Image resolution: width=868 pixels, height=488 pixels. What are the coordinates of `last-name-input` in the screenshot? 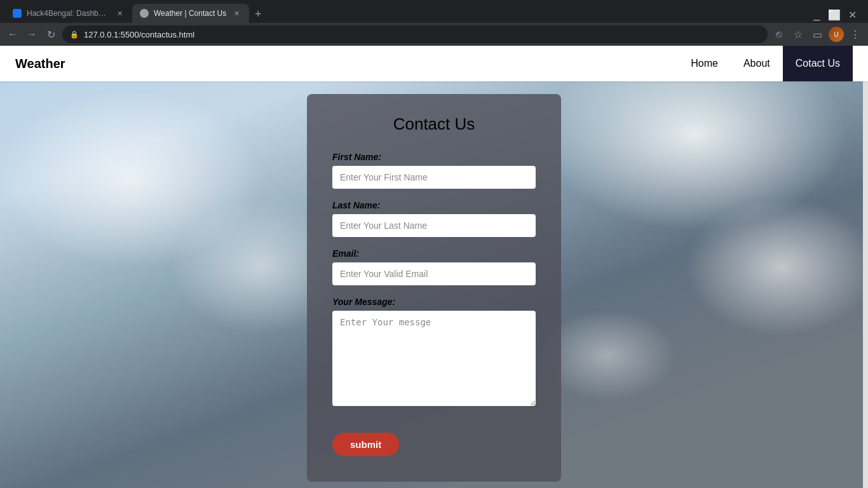 It's located at (434, 226).